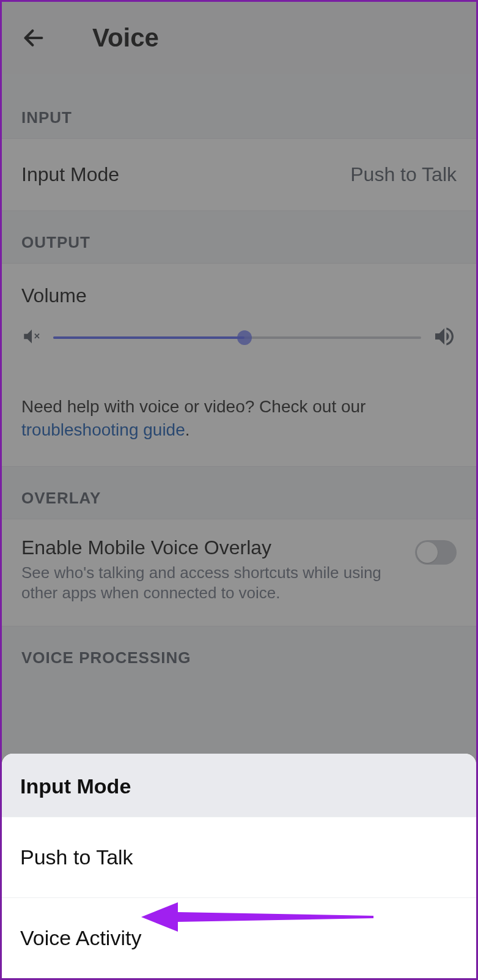 The image size is (478, 980). What do you see at coordinates (239, 938) in the screenshot?
I see `option-voice-activity: Voice Activity` at bounding box center [239, 938].